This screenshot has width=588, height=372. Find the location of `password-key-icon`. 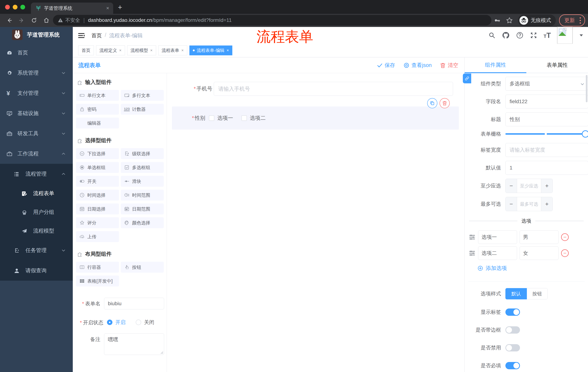

password-key-icon is located at coordinates (497, 21).